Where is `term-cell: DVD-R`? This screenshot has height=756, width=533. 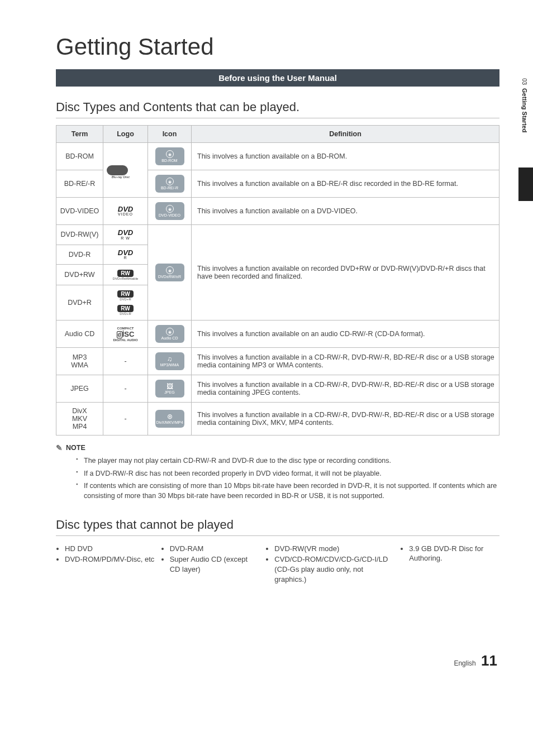
term-cell: DVD-R is located at coordinates (80, 255).